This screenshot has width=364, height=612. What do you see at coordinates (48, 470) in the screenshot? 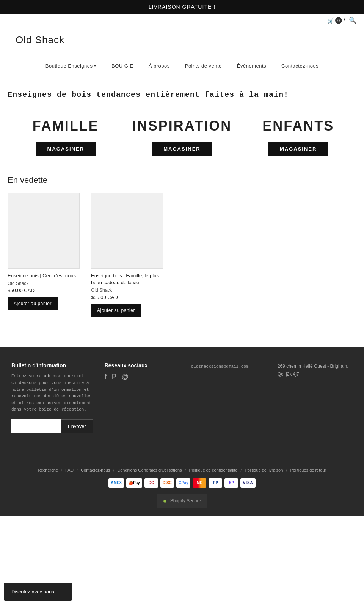
I see `footer-link-recherche: Recherche` at bounding box center [48, 470].